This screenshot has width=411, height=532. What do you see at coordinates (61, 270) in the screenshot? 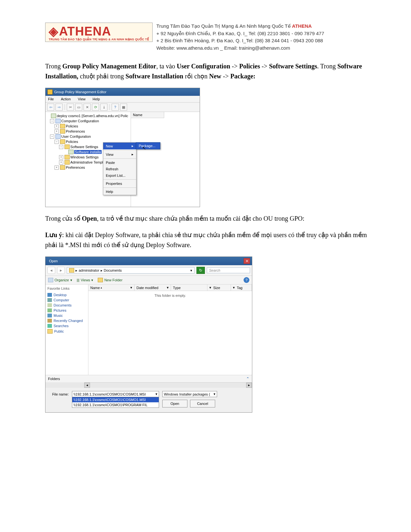
I see `nav-fwd-icon: ►` at bounding box center [61, 270].